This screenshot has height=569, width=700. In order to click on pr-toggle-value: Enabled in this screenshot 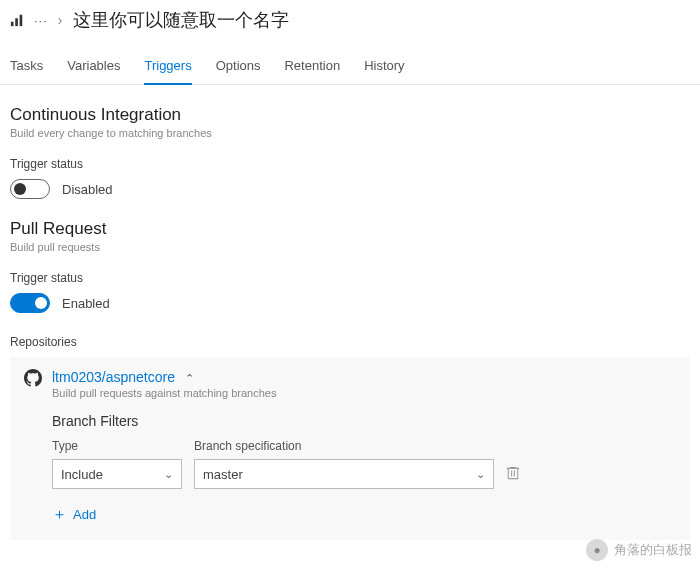, I will do `click(86, 304)`.